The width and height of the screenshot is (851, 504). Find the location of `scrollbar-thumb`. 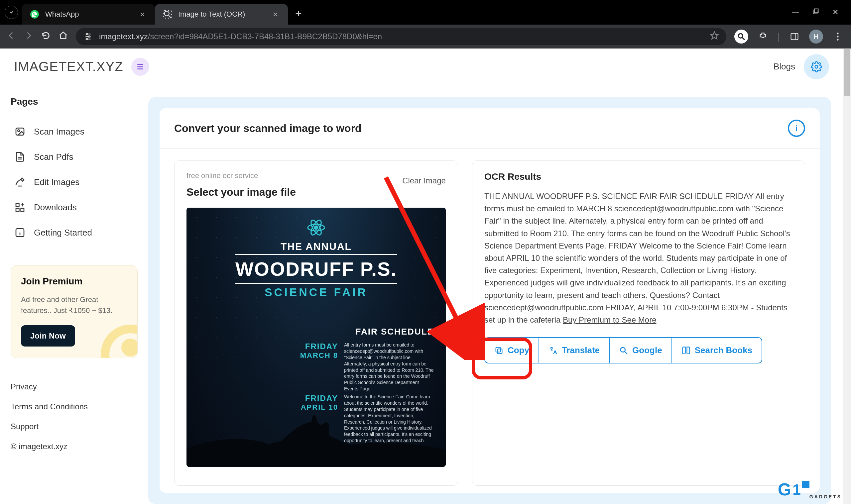

scrollbar-thumb is located at coordinates (847, 73).